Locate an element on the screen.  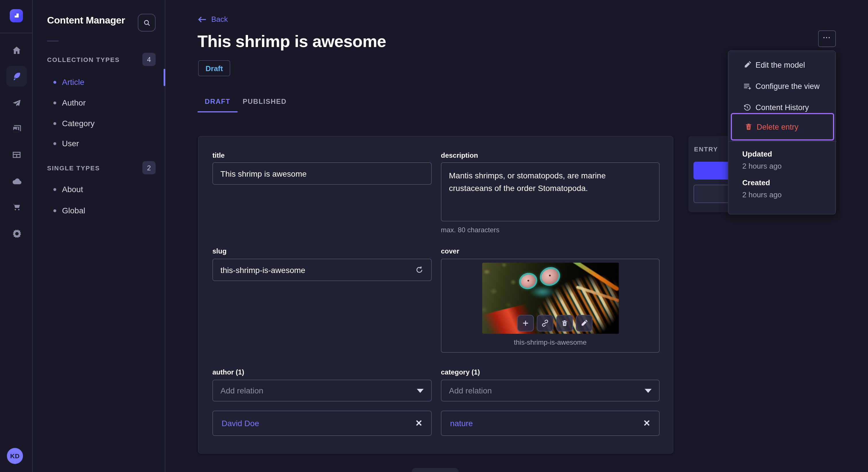
add-asset-button is located at coordinates (526, 323).